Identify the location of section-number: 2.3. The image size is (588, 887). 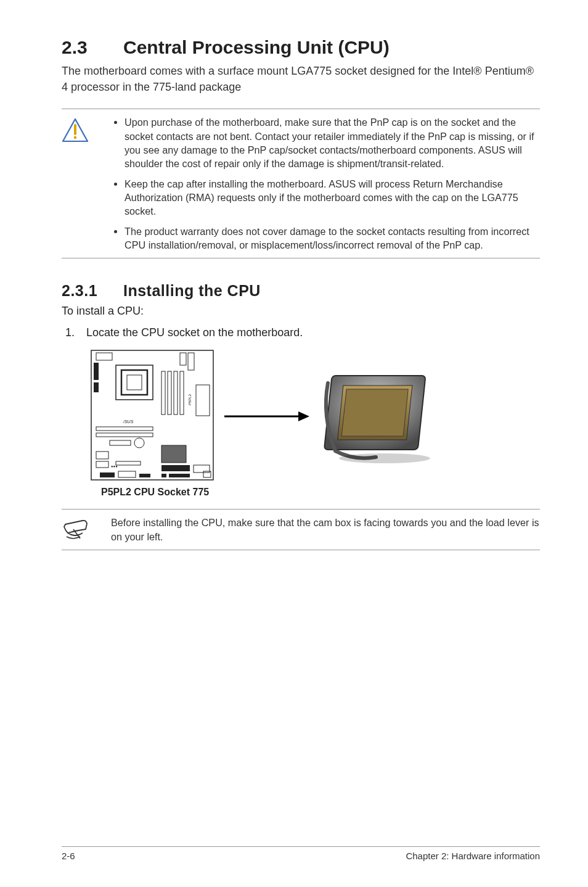
(92, 47).